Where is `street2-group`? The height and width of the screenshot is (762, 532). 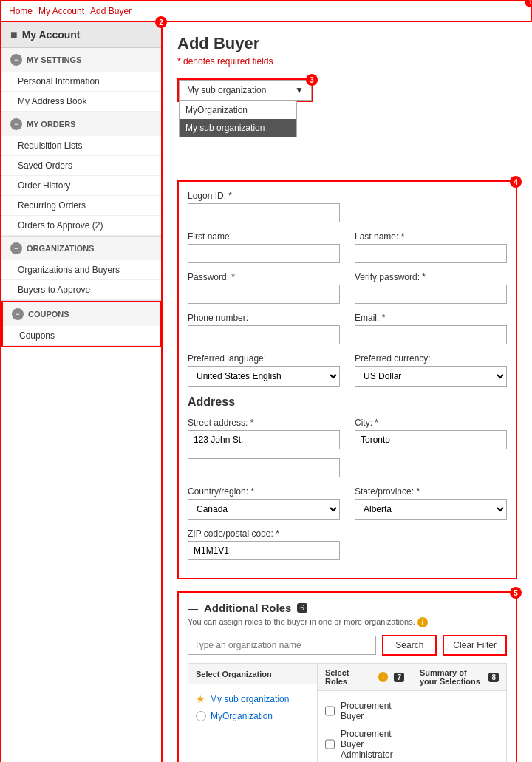 street2-group is located at coordinates (264, 468).